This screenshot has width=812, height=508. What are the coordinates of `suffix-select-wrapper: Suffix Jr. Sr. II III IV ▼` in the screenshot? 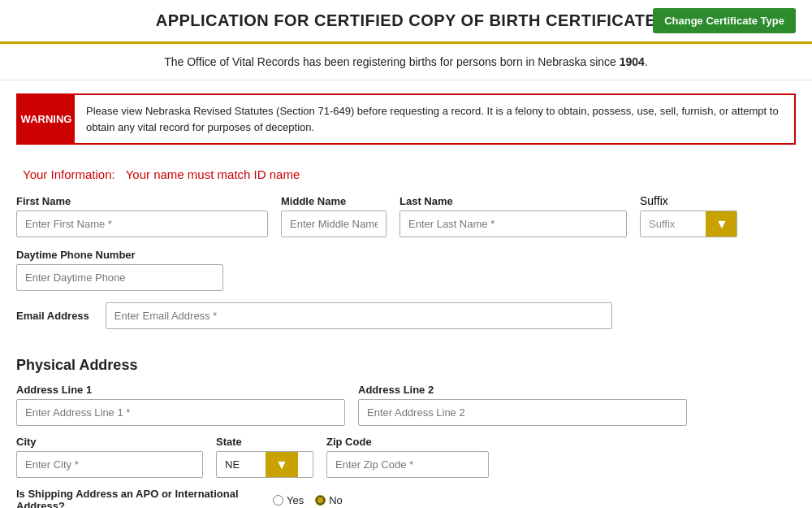 It's located at (689, 224).